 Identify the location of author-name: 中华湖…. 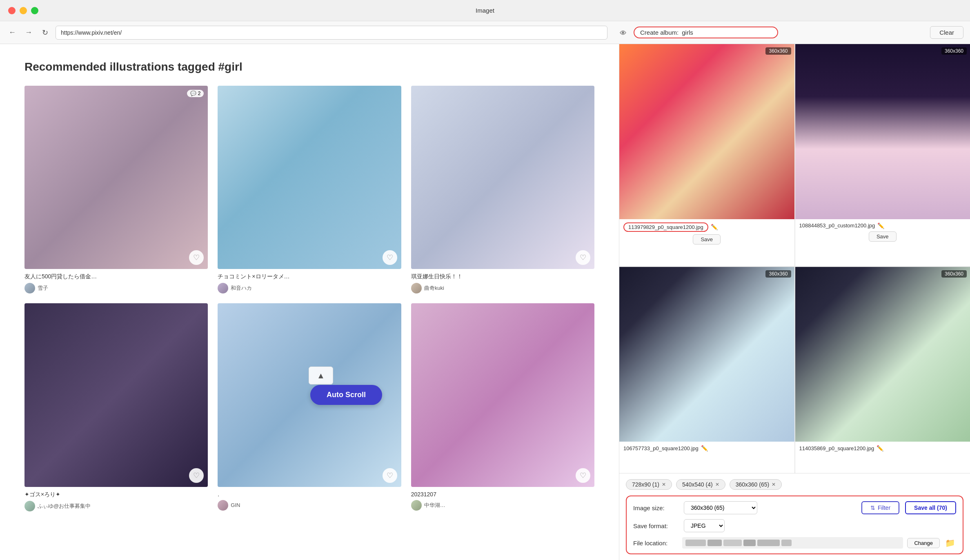
(435, 505).